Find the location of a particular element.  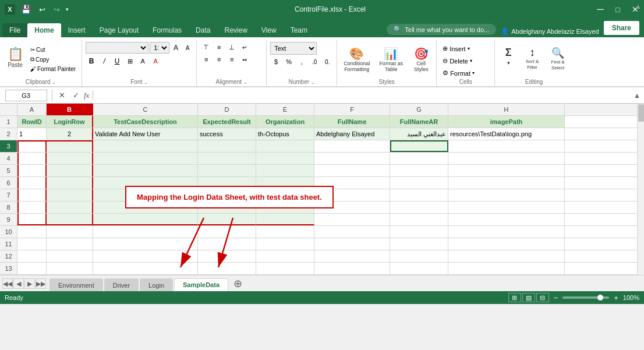

format-painter-button: 🖌Format Painter is located at coordinates (53, 69).